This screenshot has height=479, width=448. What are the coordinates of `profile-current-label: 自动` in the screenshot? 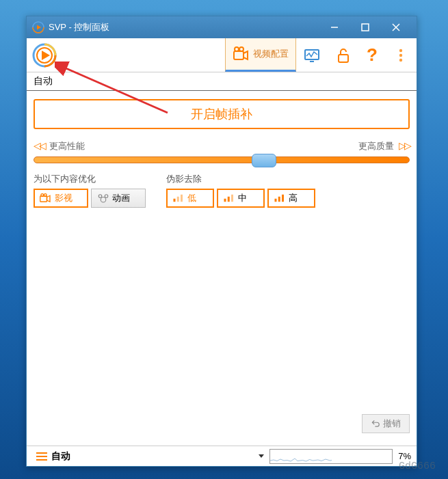 It's located at (43, 81).